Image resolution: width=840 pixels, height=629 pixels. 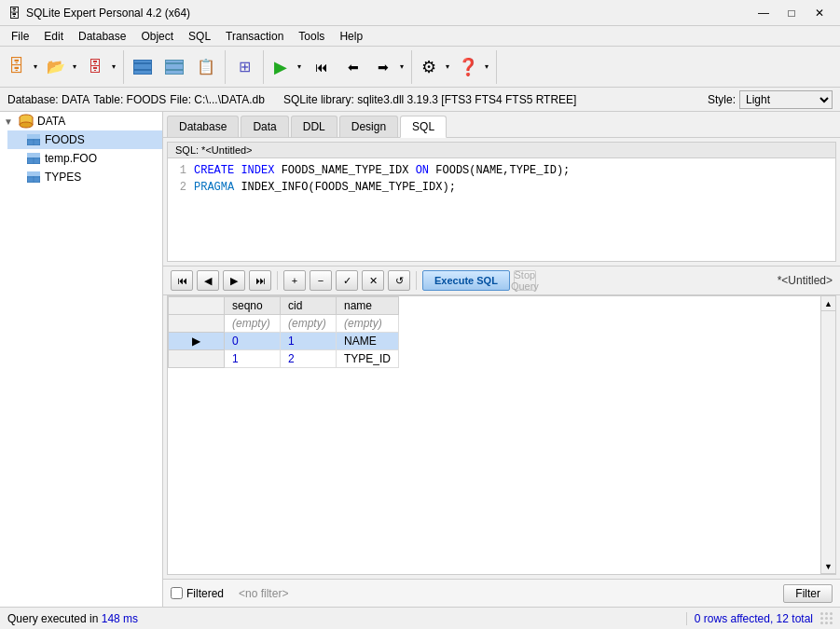 What do you see at coordinates (423, 127) in the screenshot?
I see `tab-sql: SQL` at bounding box center [423, 127].